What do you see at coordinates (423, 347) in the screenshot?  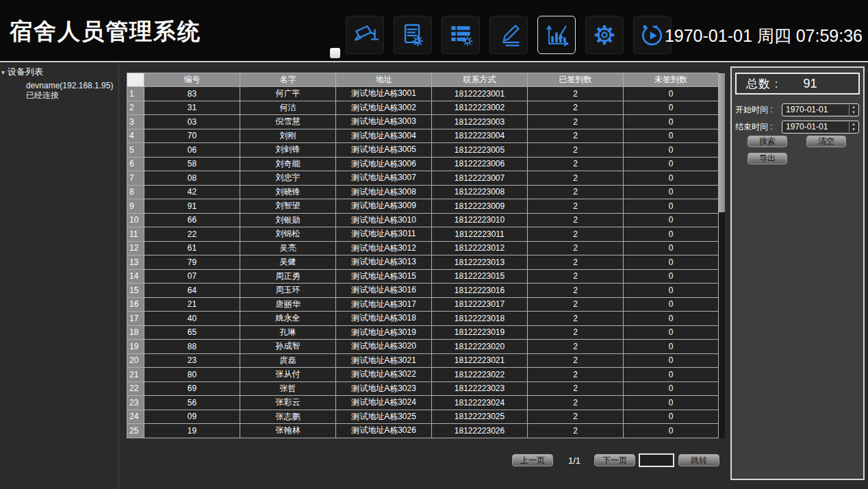 I see `table-row: 1988孙成智测试地址A栋30201812222302020` at bounding box center [423, 347].